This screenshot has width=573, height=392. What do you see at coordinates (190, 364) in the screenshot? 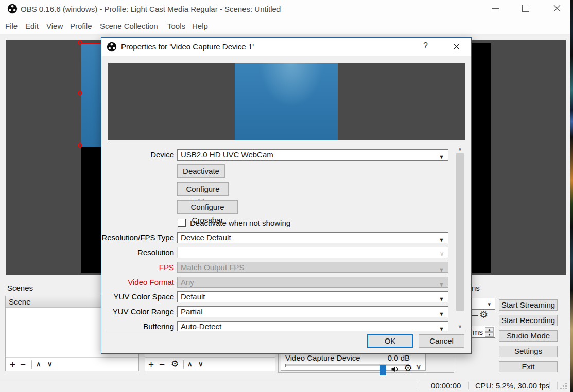
I see `move-source-up-button: ∧` at bounding box center [190, 364].